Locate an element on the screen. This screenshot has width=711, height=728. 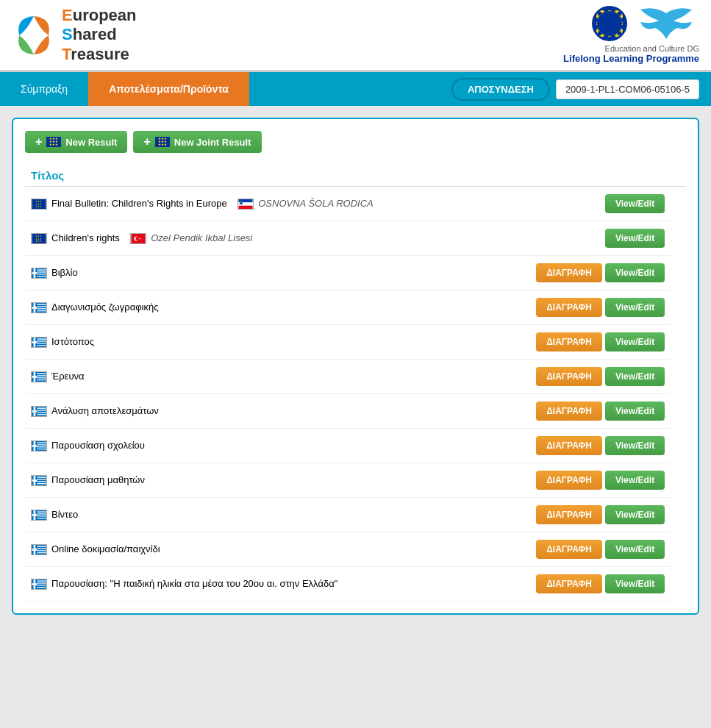
logo-leaf-icon is located at coordinates (34, 35).